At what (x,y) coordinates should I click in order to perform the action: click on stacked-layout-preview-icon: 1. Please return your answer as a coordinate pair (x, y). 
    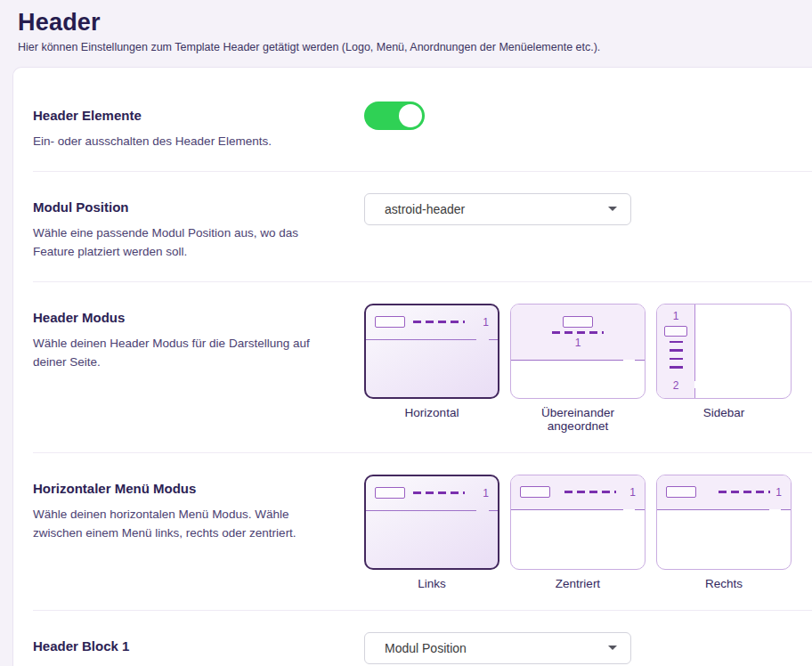
    Looking at the image, I should click on (578, 351).